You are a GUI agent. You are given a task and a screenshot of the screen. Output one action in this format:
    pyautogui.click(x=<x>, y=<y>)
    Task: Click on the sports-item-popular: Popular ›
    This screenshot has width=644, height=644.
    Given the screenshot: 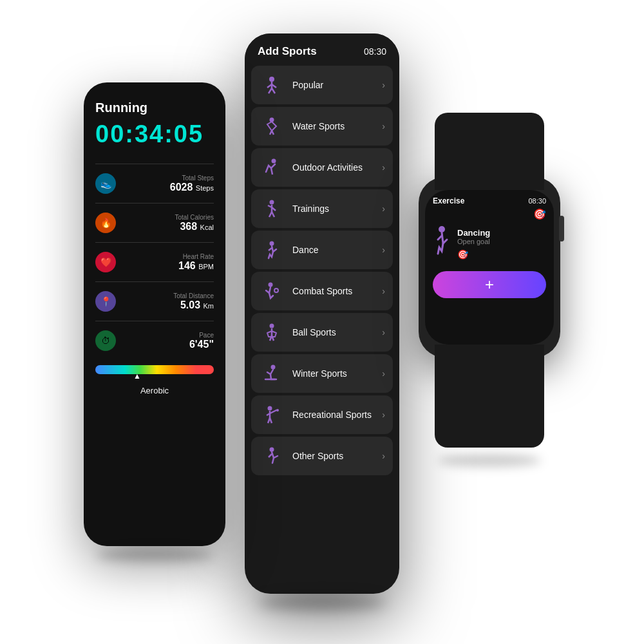 What is the action you would take?
    pyautogui.click(x=322, y=85)
    